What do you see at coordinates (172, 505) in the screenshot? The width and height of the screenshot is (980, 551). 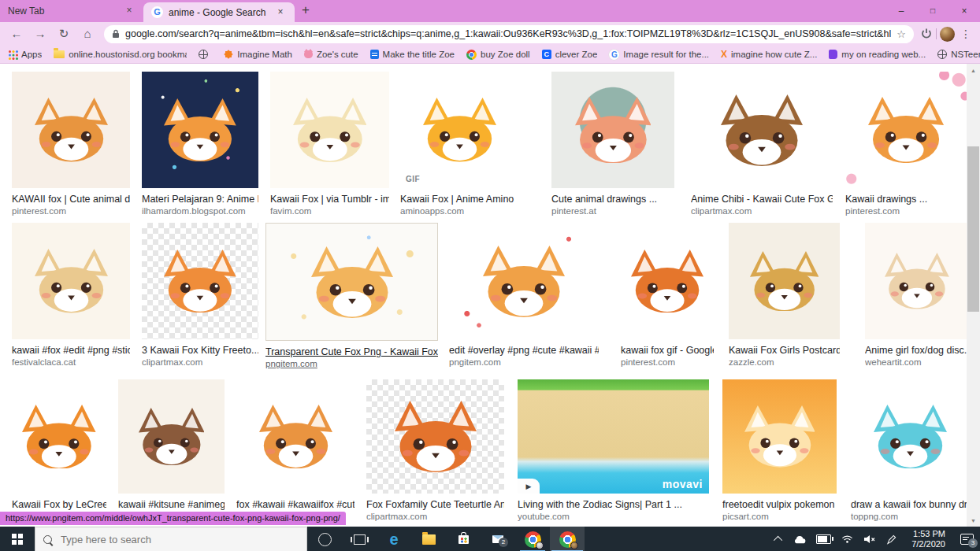 I see `result-title: kawaii #kitsune #animegi...` at bounding box center [172, 505].